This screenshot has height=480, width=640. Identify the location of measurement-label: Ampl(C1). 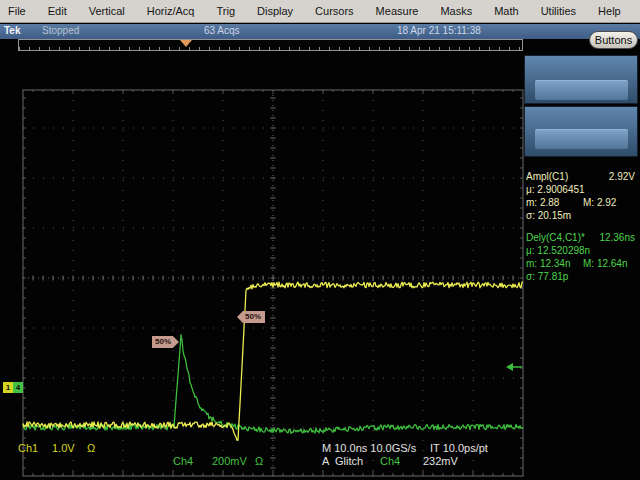
(547, 176).